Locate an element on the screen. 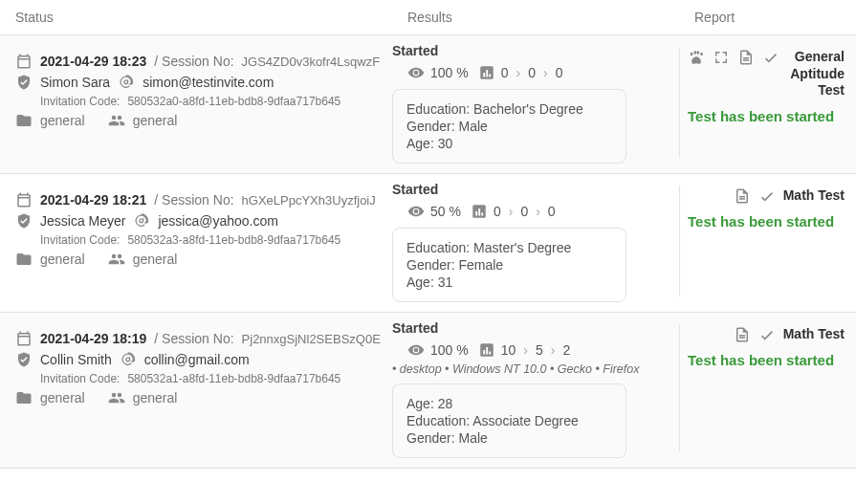  session-no-value: JGS4ZD0v3kofr4LsqwzF is located at coordinates (312, 61).